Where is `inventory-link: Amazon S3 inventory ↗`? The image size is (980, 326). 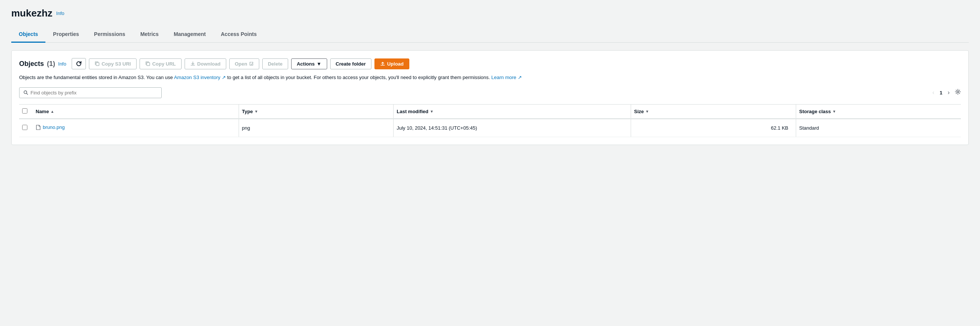
inventory-link: Amazon S3 inventory ↗ is located at coordinates (200, 78).